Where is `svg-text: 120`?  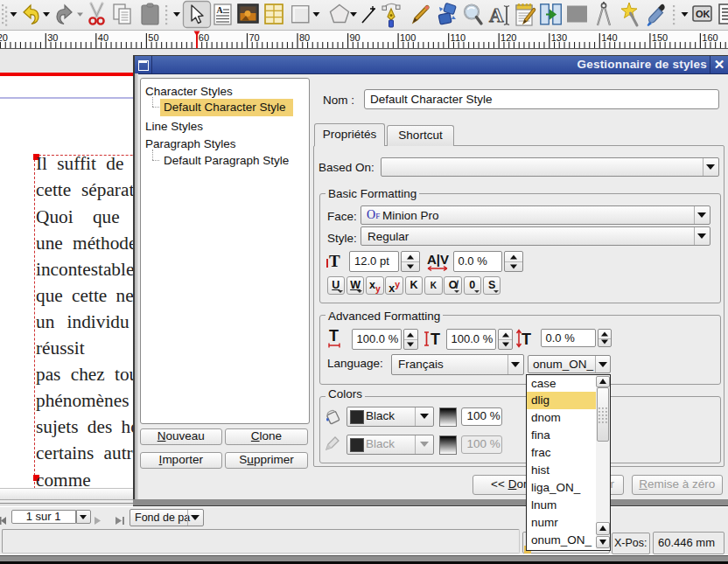
svg-text: 120 is located at coordinates (508, 38).